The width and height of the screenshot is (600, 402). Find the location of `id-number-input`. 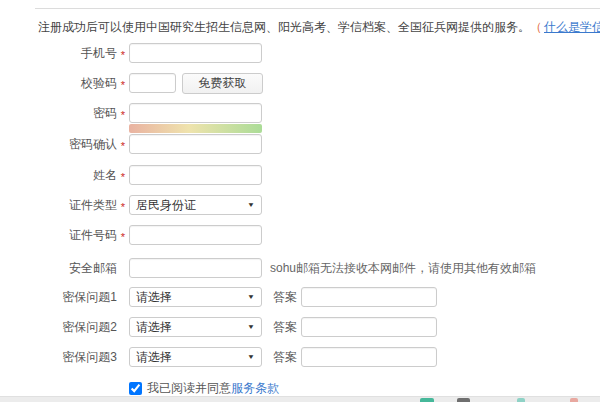

id-number-input is located at coordinates (196, 235).